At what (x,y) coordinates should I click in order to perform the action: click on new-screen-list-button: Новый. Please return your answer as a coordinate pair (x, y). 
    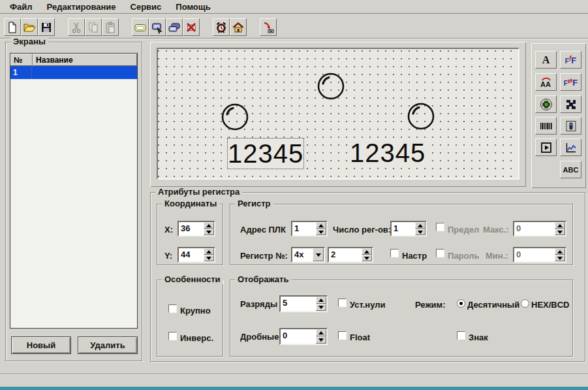
    Looking at the image, I should click on (41, 345).